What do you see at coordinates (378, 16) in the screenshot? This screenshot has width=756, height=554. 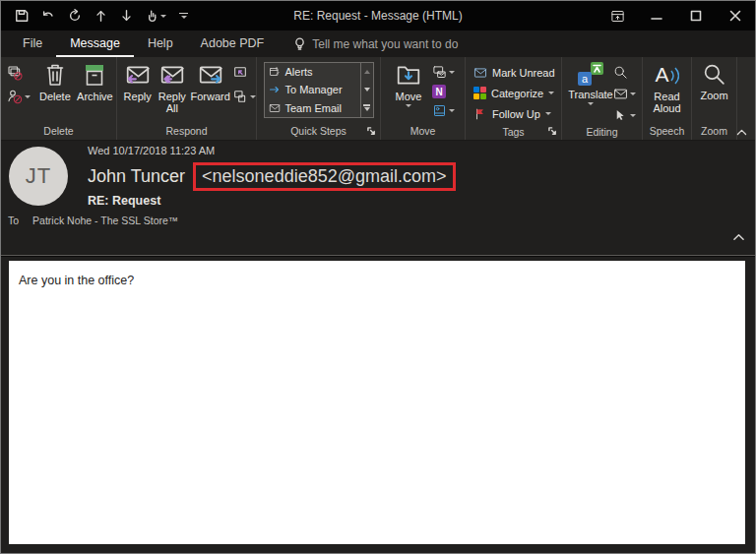 I see `window-title: RE: Request - Message (HTML)` at bounding box center [378, 16].